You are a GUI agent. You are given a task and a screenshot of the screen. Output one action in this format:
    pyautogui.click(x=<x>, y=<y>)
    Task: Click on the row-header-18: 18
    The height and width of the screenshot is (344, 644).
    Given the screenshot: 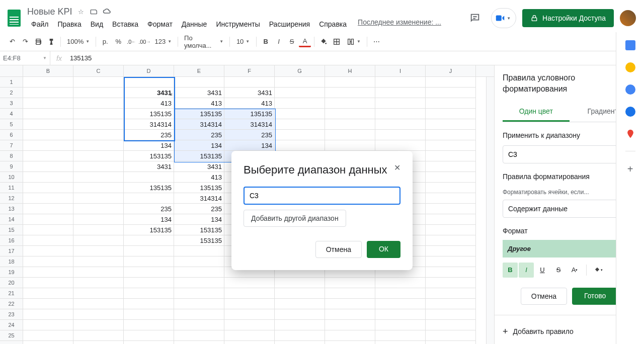 What is the action you would take?
    pyautogui.click(x=12, y=262)
    